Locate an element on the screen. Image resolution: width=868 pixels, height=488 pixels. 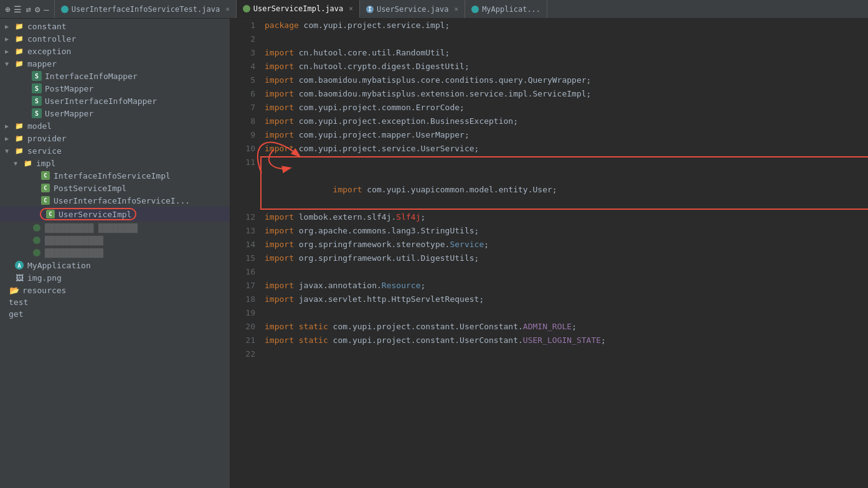
item-label: mapper is located at coordinates (42, 63).